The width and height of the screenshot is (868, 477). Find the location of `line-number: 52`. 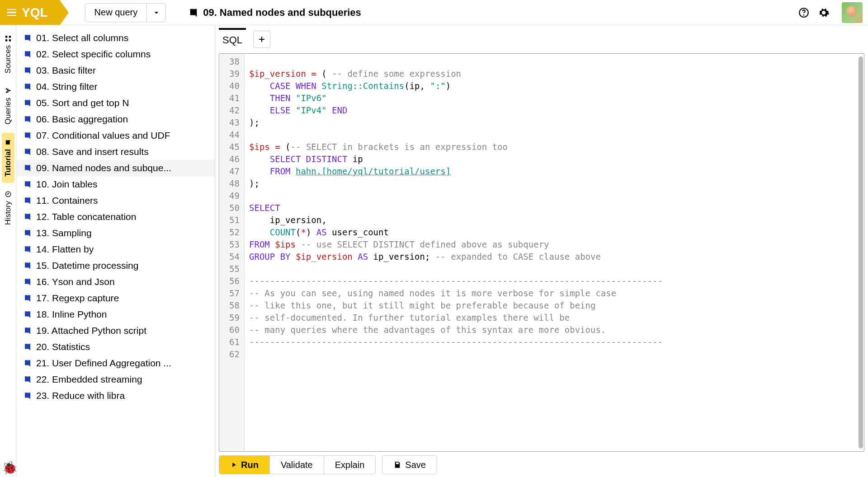

line-number: 52 is located at coordinates (231, 232).